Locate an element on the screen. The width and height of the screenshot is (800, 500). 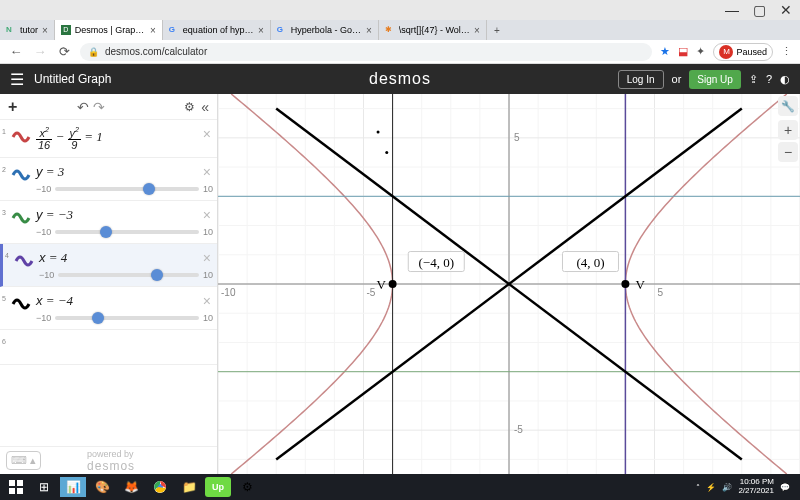
tray-chevron-icon: ˄ is located at coordinates (698, 488).